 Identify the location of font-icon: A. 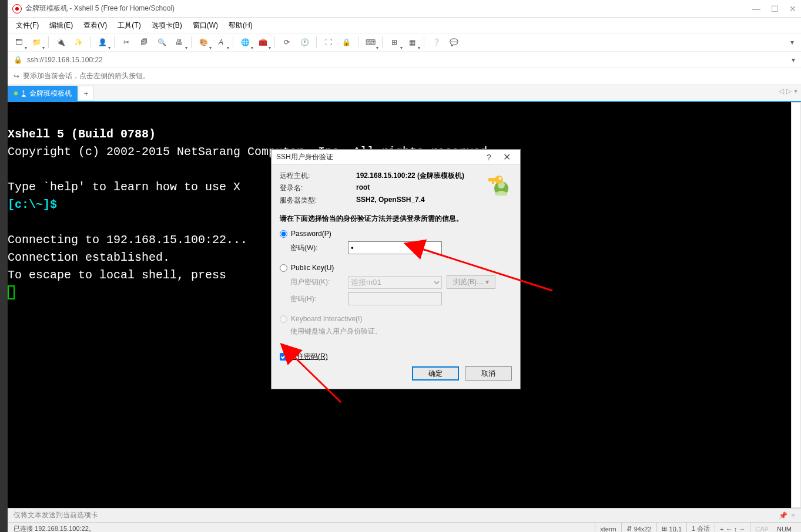
(221, 42).